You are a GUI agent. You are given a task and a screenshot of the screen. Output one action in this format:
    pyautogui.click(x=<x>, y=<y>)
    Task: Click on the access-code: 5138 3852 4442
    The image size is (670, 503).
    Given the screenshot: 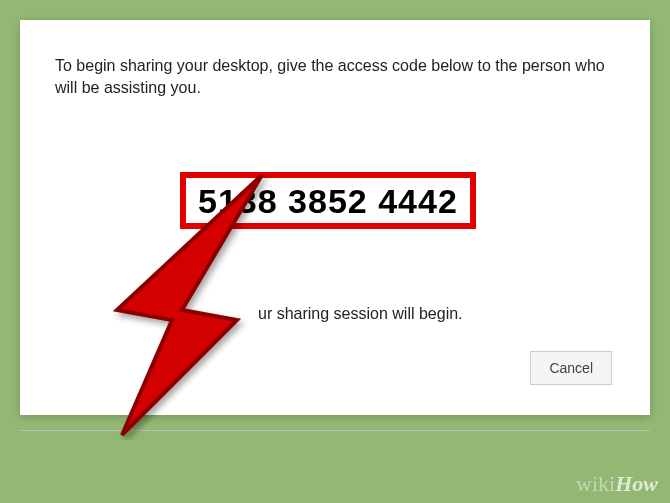 What is the action you would take?
    pyautogui.click(x=328, y=201)
    